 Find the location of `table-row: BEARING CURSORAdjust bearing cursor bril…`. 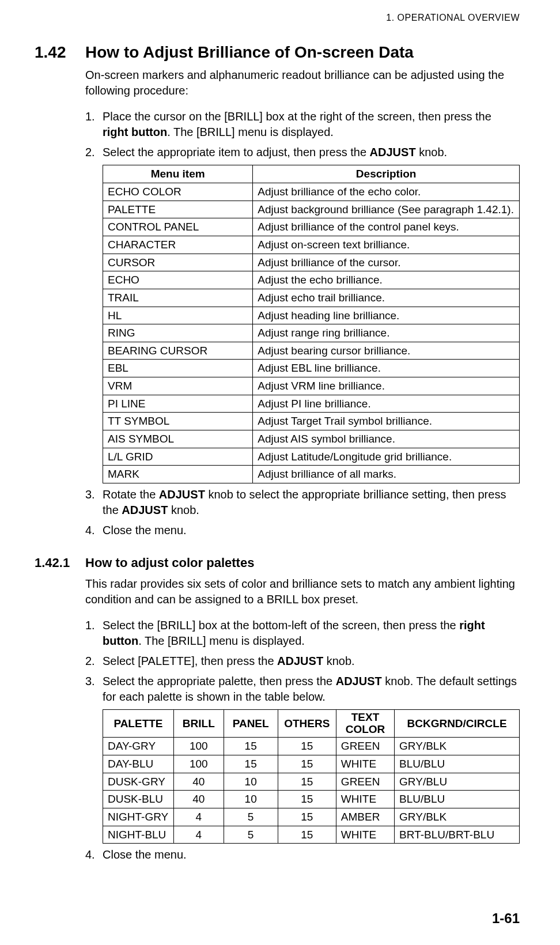

table-row: BEARING CURSORAdjust bearing cursor bril… is located at coordinates (311, 350).